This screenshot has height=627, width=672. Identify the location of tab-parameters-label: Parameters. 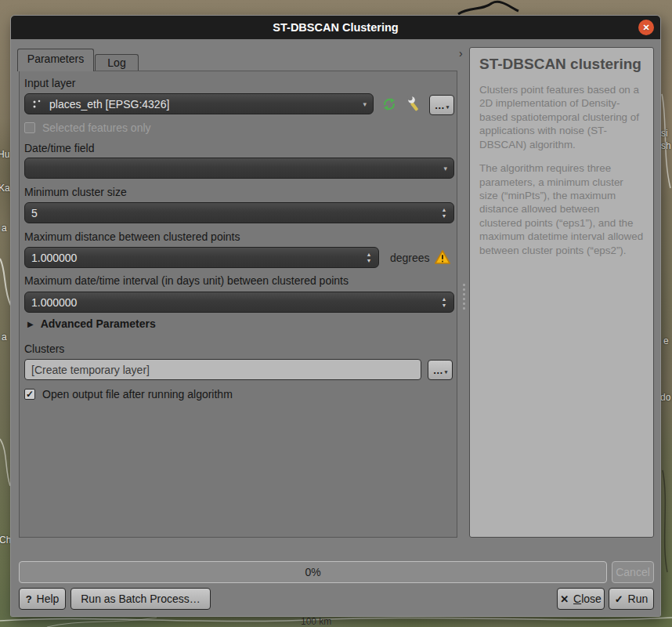
(56, 59).